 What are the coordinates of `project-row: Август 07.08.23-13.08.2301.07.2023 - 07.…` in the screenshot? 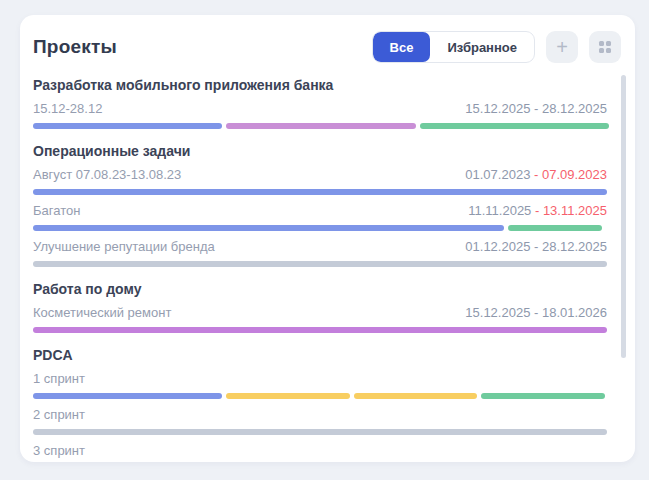 It's located at (320, 180).